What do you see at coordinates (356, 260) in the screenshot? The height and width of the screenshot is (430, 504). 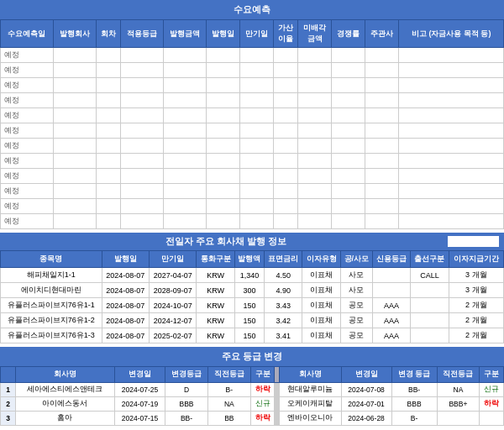 I see `bond-col-pub: 공/사모` at bounding box center [356, 260].